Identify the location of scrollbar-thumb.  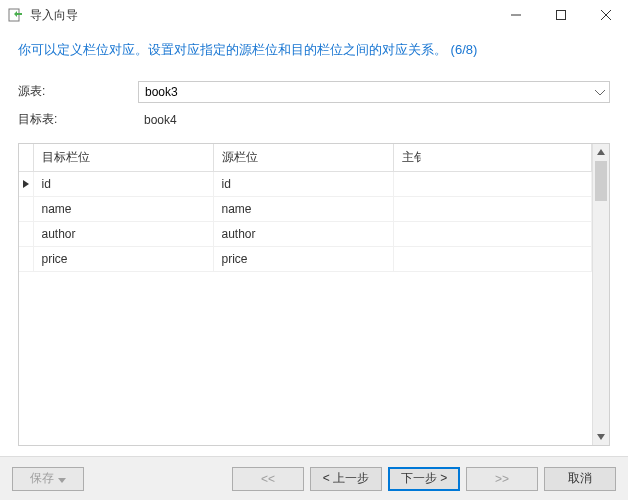
(601, 181).